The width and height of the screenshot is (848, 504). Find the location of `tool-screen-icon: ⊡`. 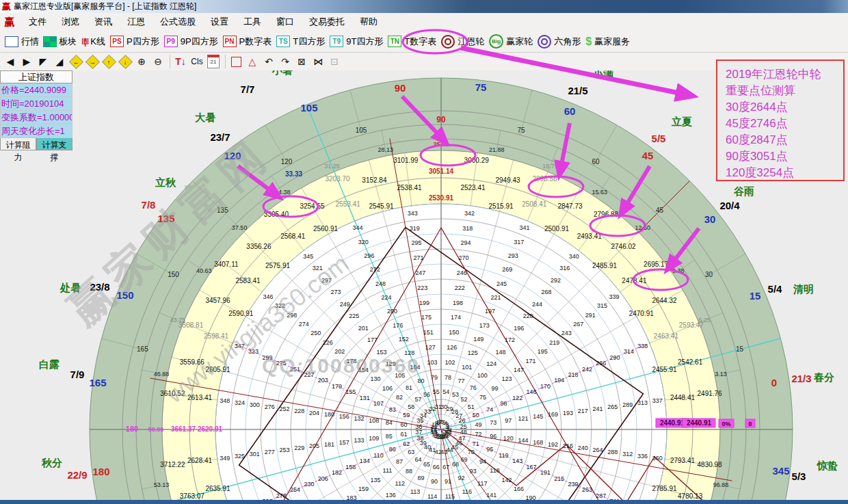

tool-screen-icon: ⊡ is located at coordinates (334, 62).